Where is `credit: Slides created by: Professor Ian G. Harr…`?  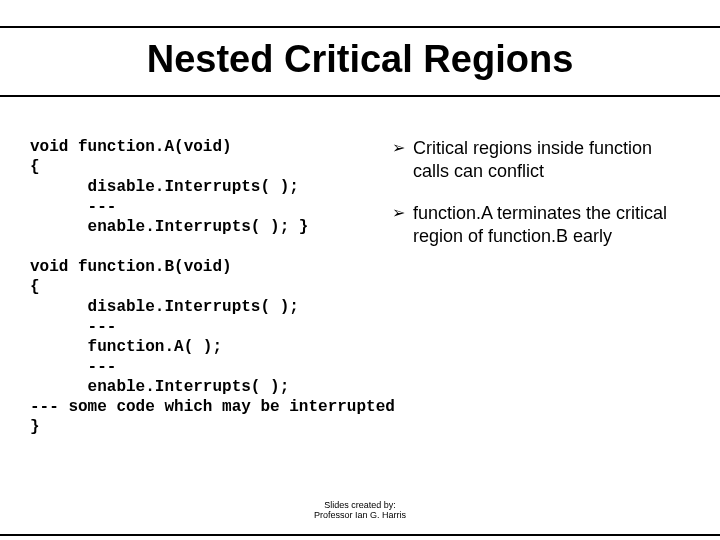 credit: Slides created by: Professor Ian G. Harr… is located at coordinates (360, 518).